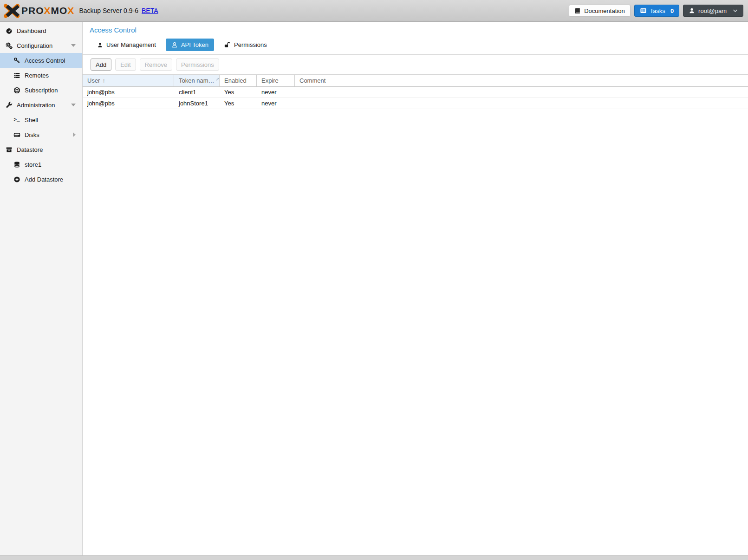 The width and height of the screenshot is (748, 560). I want to click on column-header-comment: Comment, so click(521, 81).